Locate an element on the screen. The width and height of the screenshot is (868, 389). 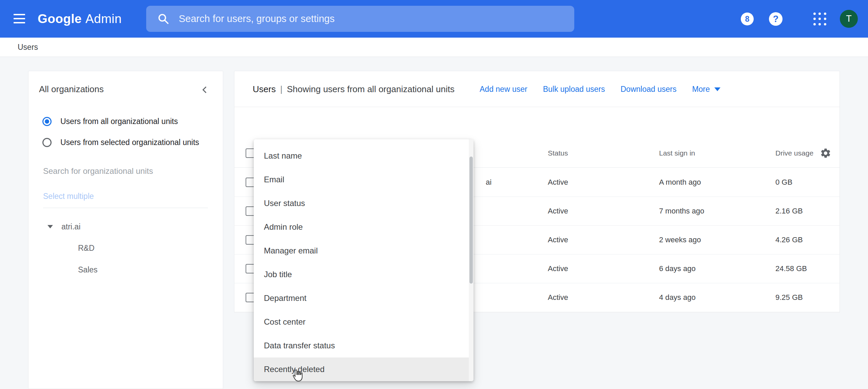
cell-last-sign-in: 6 days ago is located at coordinates (677, 269).